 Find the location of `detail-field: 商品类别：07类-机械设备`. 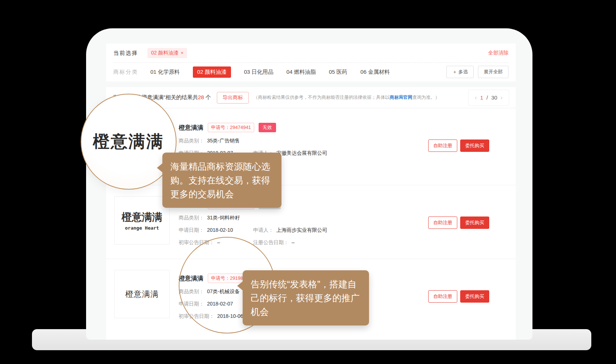

detail-field: 商品类别：07类-机械设备 is located at coordinates (209, 291).